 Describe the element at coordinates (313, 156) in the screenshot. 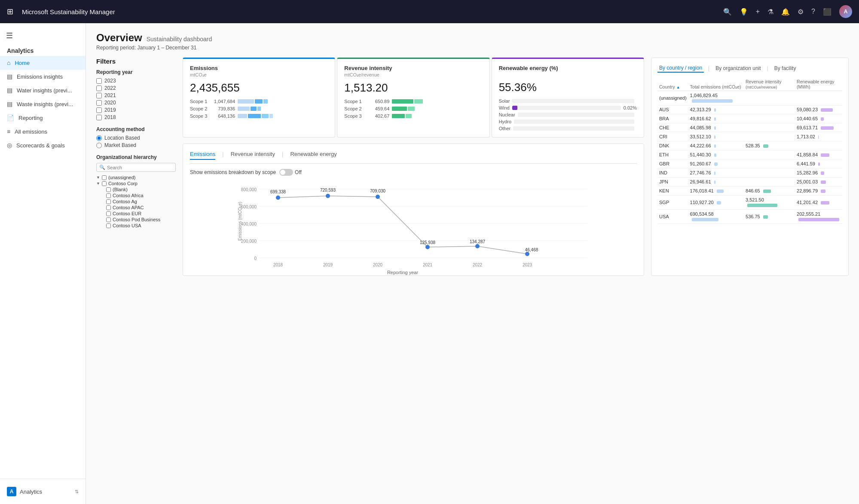

I see `tab-renewable-energy: Renewable energy` at that location.